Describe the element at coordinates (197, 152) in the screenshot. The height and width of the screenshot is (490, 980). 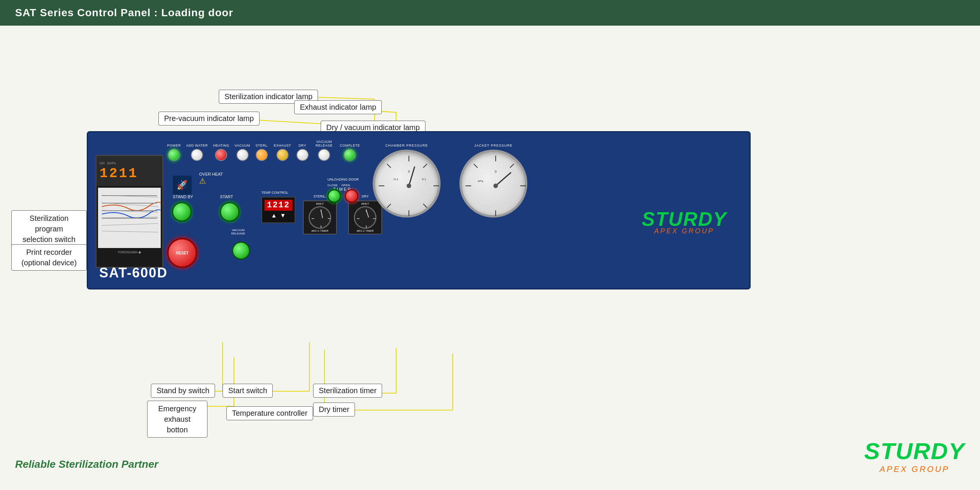
I see `add-water-indicator-group: ADD WATER` at that location.